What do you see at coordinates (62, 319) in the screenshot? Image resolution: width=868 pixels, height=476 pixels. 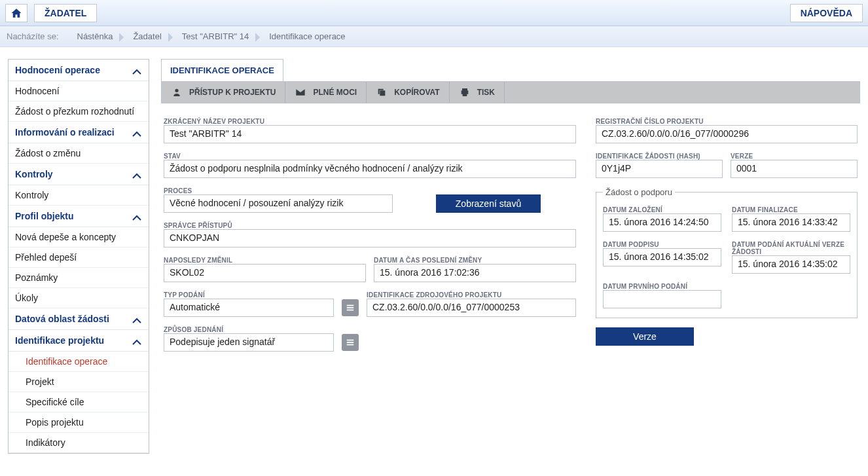 I see `section-title: Datová oblast žádosti` at bounding box center [62, 319].